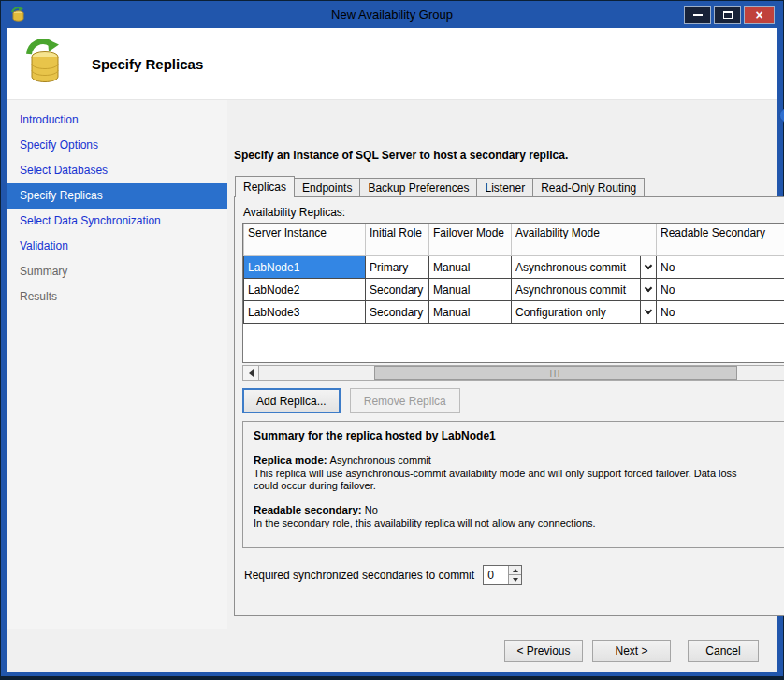  I want to click on remove-replica-button: Remove Replica, so click(405, 400).